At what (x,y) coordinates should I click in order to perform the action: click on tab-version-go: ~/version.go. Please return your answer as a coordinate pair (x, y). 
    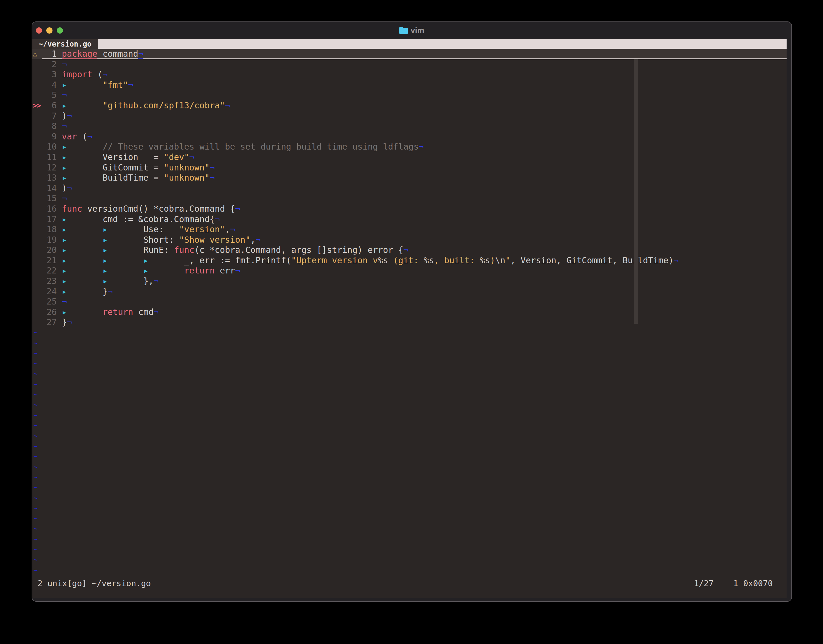
    Looking at the image, I should click on (65, 44).